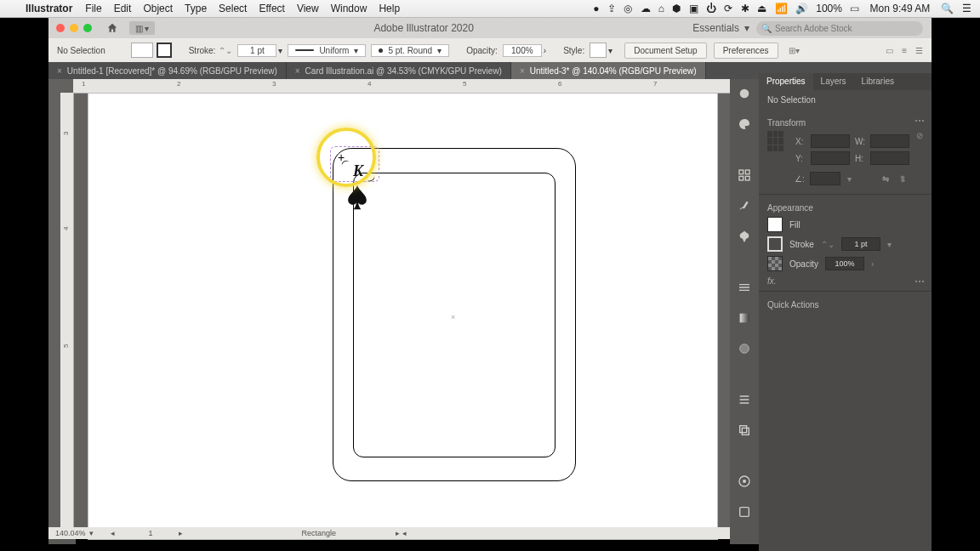 The image size is (980, 551). Describe the element at coordinates (196, 9) in the screenshot. I see `menu-type: Type` at that location.